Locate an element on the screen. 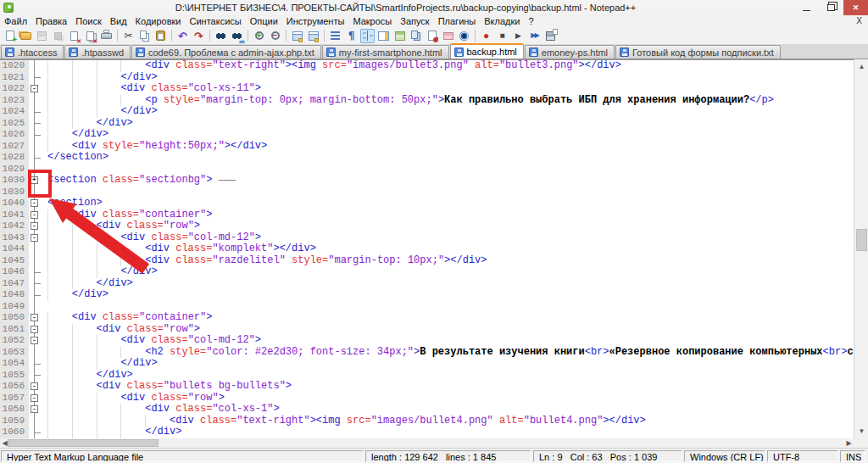 The width and height of the screenshot is (868, 463). paste-icon is located at coordinates (161, 36).